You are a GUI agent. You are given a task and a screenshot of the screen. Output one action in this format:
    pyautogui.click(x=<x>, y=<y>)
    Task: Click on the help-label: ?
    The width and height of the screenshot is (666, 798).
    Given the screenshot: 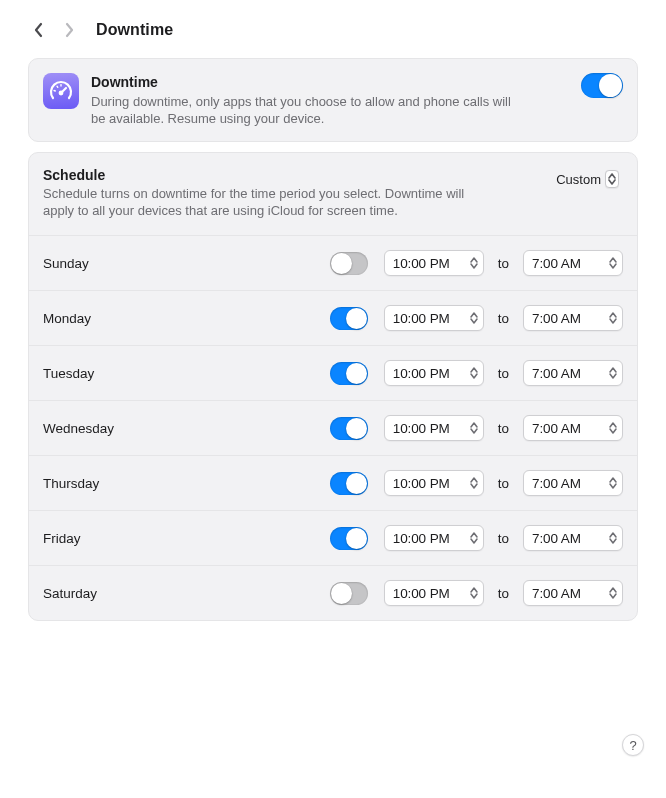 What is the action you would take?
    pyautogui.click(x=632, y=746)
    